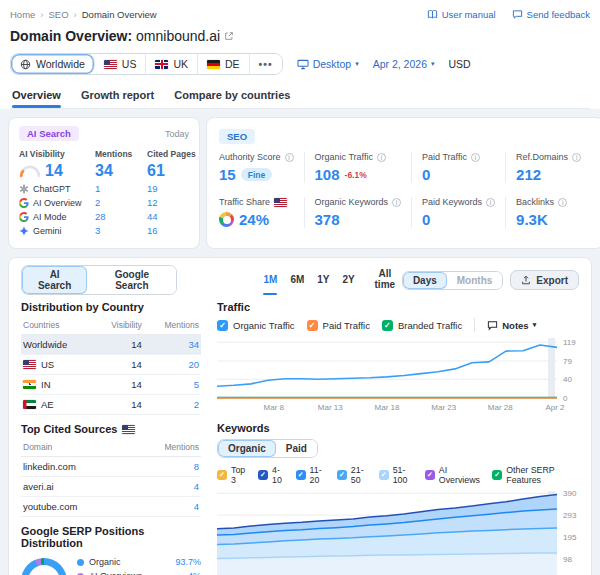 This screenshot has width=600, height=575. Describe the element at coordinates (385, 280) in the screenshot. I see `range-all-time: All time` at that location.